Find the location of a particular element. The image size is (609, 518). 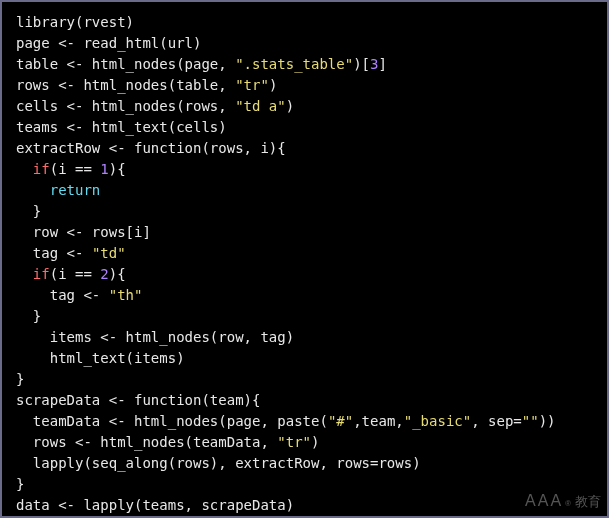

code-token: extractRow <- function(rows, i){ is located at coordinates (151, 148).